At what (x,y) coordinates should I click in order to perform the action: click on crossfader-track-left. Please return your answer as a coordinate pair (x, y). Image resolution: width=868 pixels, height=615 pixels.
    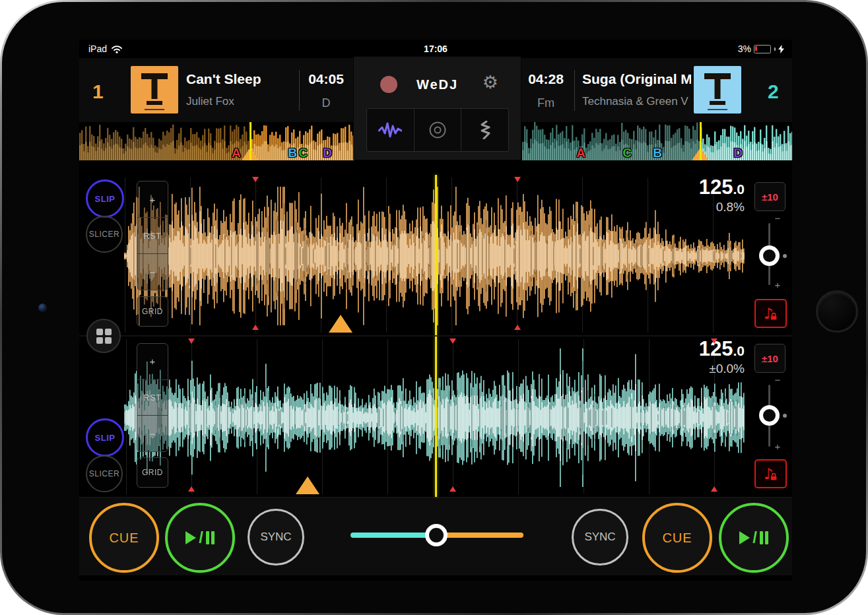
    Looking at the image, I should click on (390, 535).